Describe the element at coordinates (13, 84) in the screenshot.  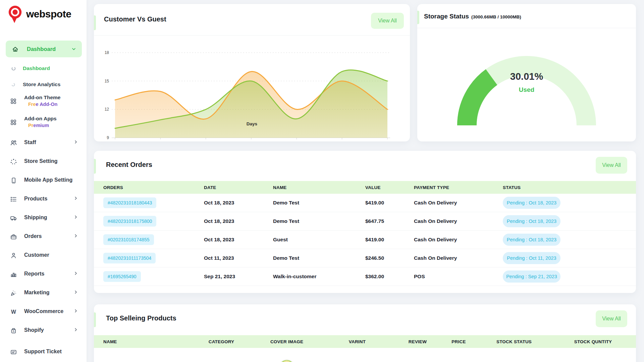
I see `spinner-icon` at that location.